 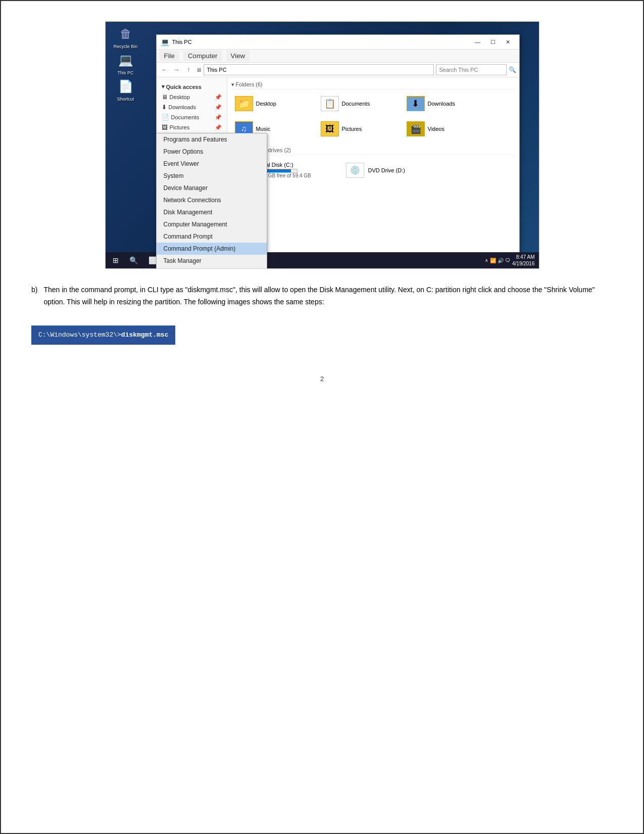 What do you see at coordinates (373, 173) in the screenshot?
I see `main-content: ▾ Folders (6) 📁 Desktop 📋 Documents` at bounding box center [373, 173].